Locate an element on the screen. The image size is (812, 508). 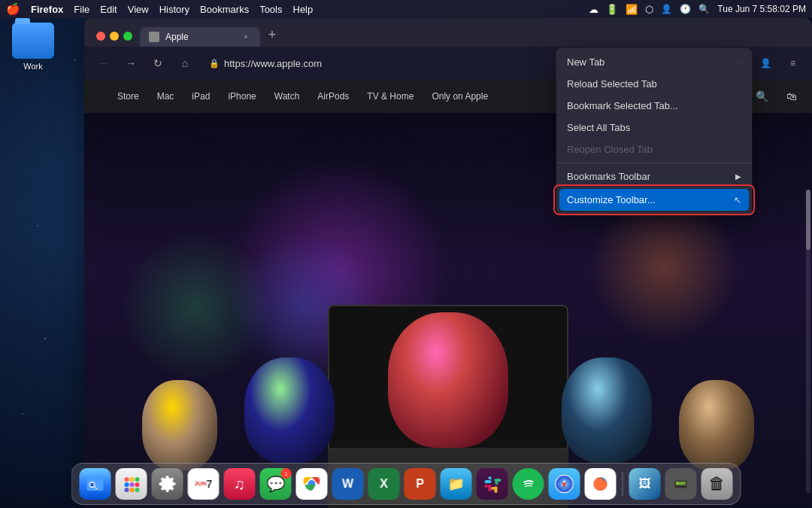
nav-iphone: iPhone is located at coordinates (242, 96).